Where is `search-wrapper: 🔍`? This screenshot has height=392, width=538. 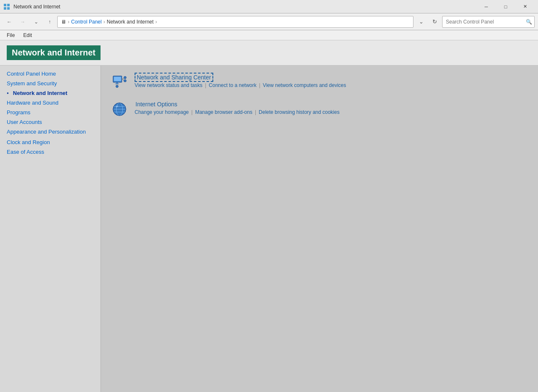
search-wrapper: 🔍 is located at coordinates (488, 22).